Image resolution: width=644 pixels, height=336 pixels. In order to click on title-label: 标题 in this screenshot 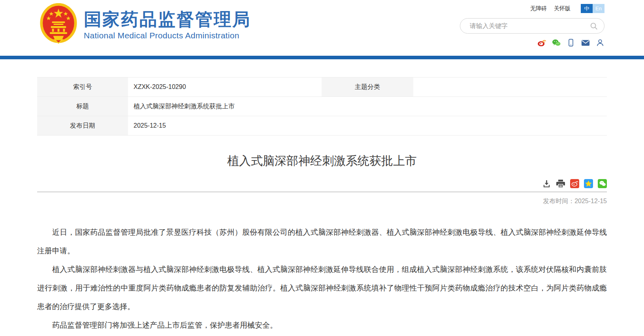, I will do `click(83, 107)`.